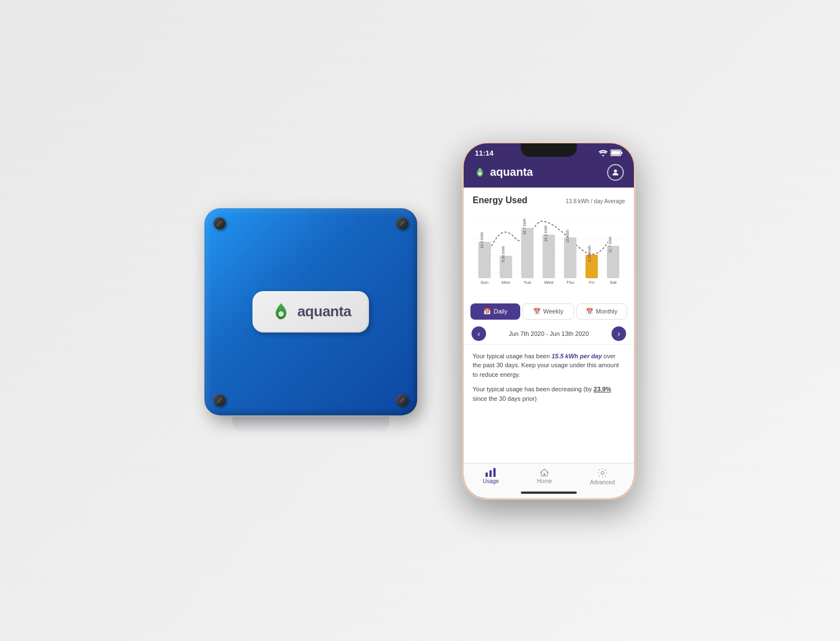 Image resolution: width=840 pixels, height=641 pixels. Describe the element at coordinates (281, 312) in the screenshot. I see `aquanta-logo-icon` at that location.